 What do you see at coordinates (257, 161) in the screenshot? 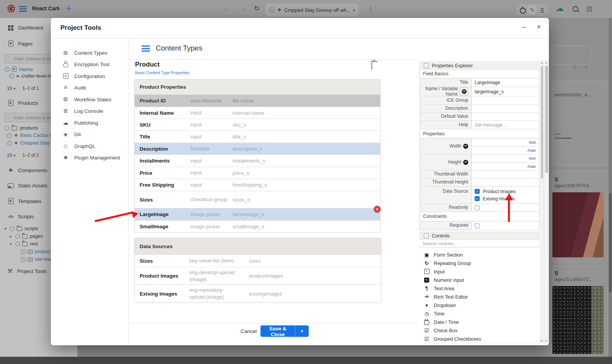
I see `field-row-installments: Installments input installments_s` at bounding box center [257, 161].